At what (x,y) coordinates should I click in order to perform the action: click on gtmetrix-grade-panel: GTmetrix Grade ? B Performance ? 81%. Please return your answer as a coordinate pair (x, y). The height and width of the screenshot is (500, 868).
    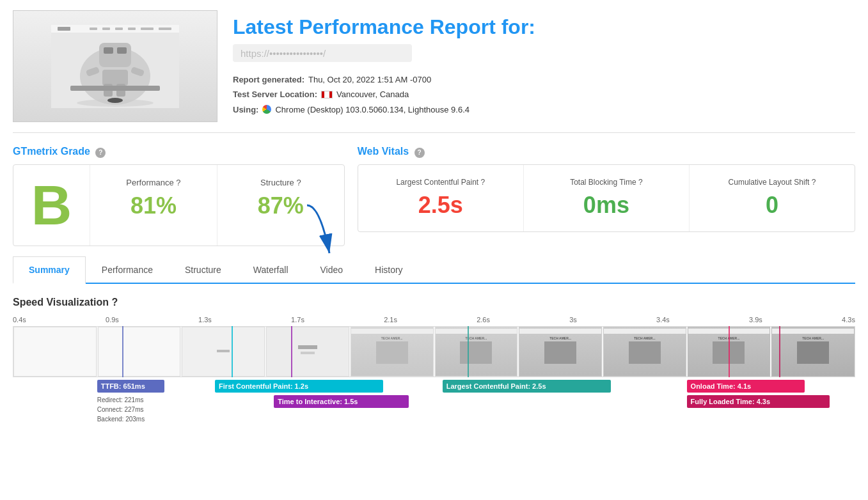
    Looking at the image, I should click on (179, 196).